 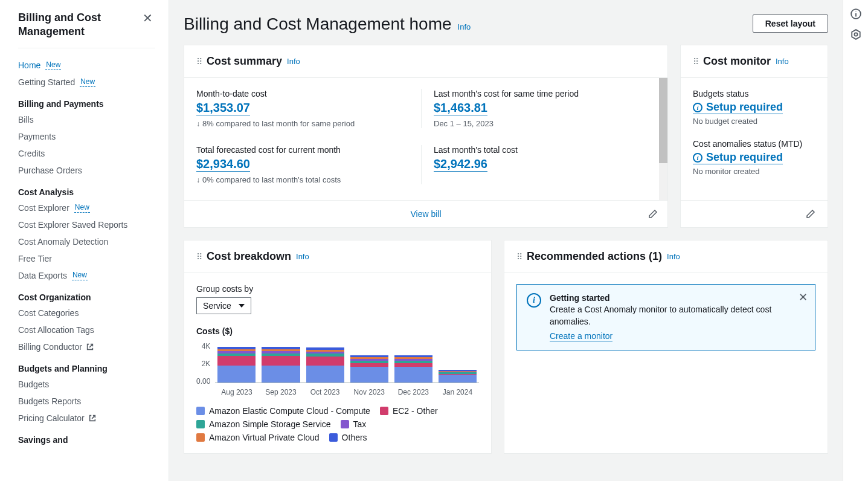 I want to click on cost-summary-info: Info, so click(x=294, y=62).